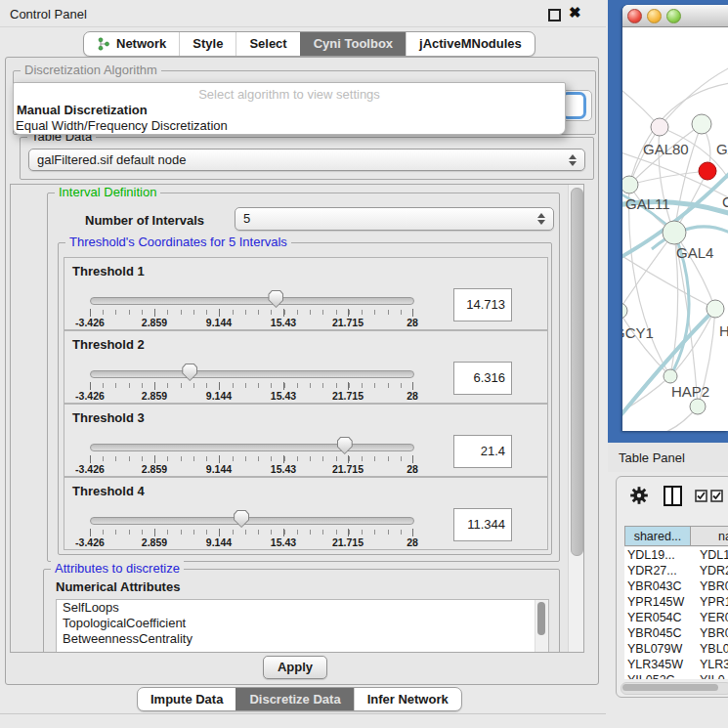  Describe the element at coordinates (307, 158) in the screenshot. I see `table-data-group: Table Data galFiltered.sif default node` at that location.